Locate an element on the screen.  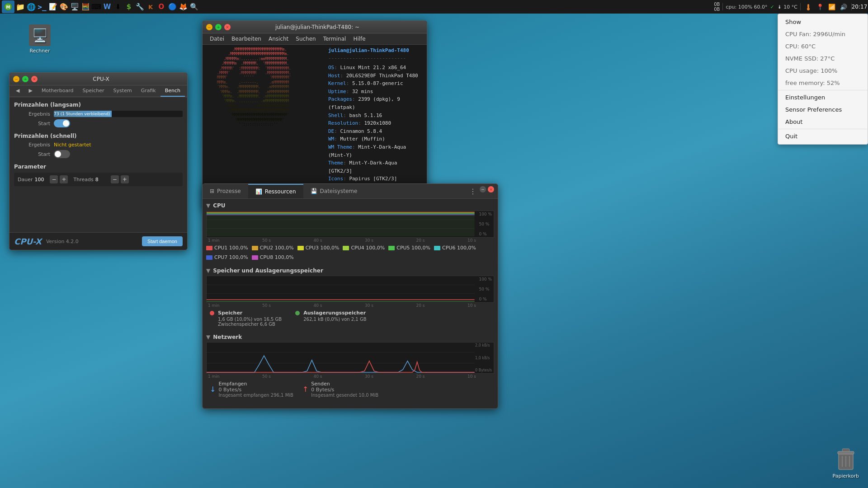
terminal-content: .MMMMMMMMMMMMMMMMMMMMMMm. .MMMMMMMMMMMMM… is located at coordinates (315, 122).